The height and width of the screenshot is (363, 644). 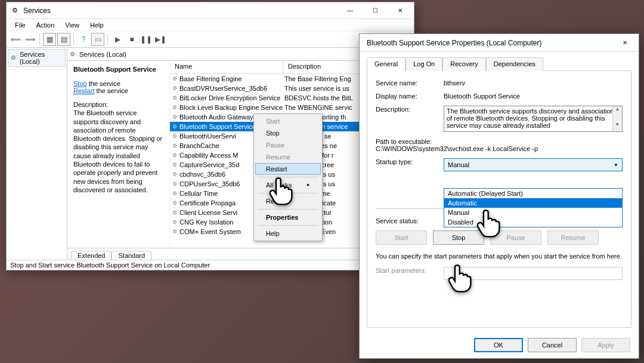 I want to click on scroll-up-icon: ▲, so click(x=618, y=111).